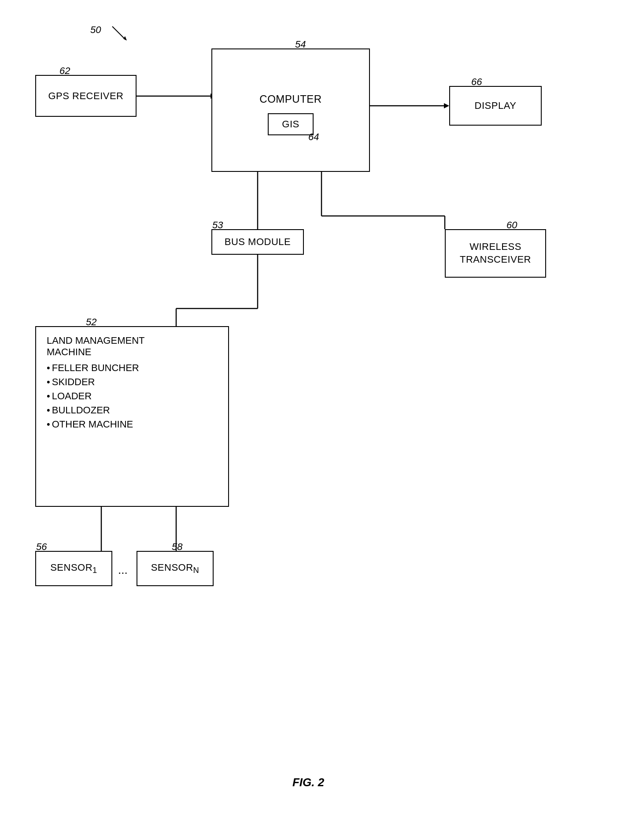 The image size is (617, 840). I want to click on sensor1-box: SENSOR1, so click(74, 569).